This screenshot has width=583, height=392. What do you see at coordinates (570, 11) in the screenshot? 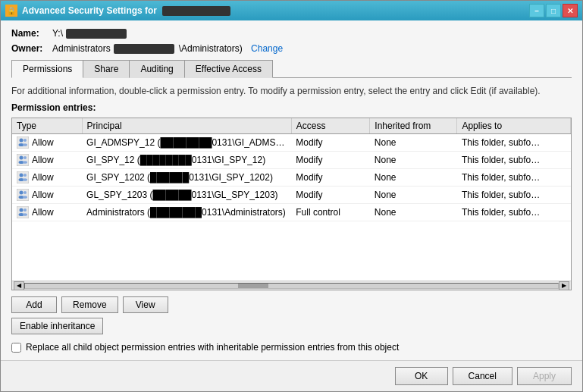
I see `close-button: ✕` at bounding box center [570, 11].